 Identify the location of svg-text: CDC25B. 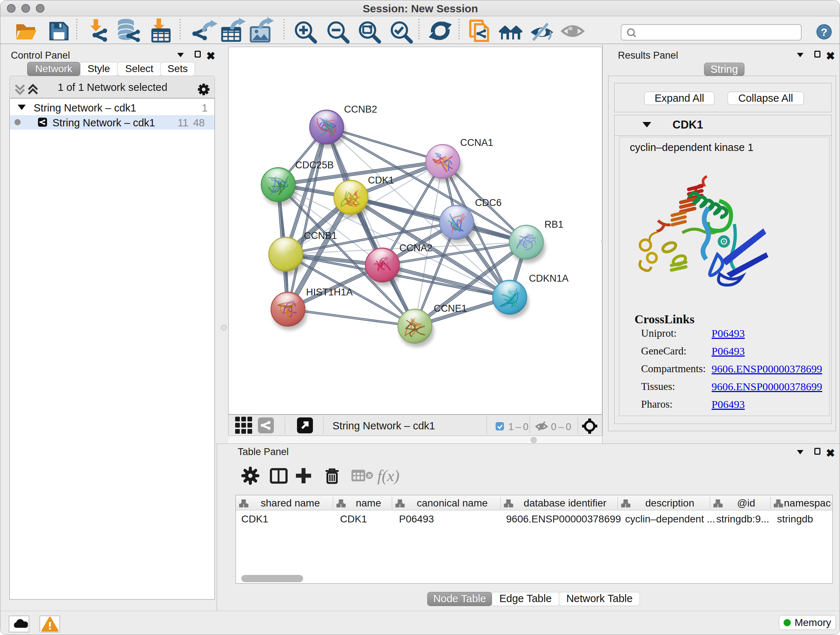
(314, 165).